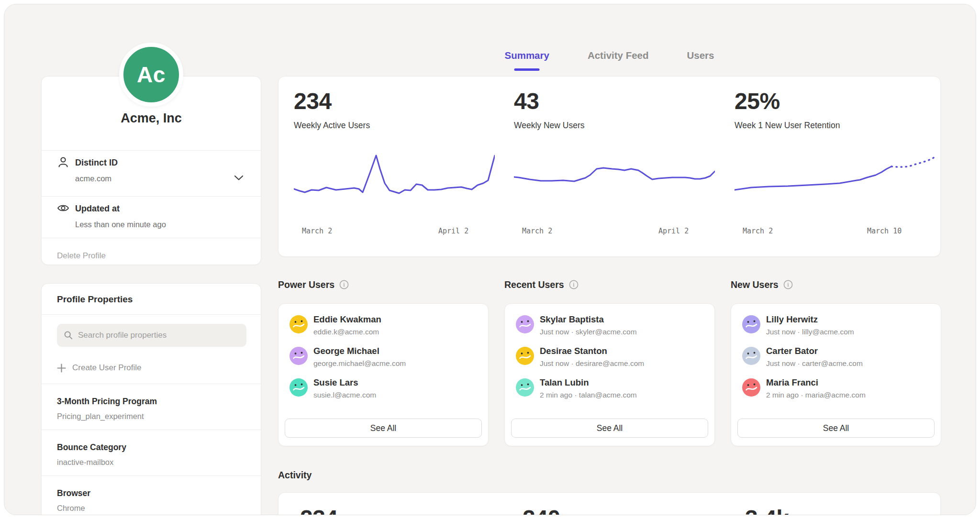 The height and width of the screenshot is (519, 980). What do you see at coordinates (346, 332) in the screenshot?
I see `user-meta: eddie.k@acme.com` at bounding box center [346, 332].